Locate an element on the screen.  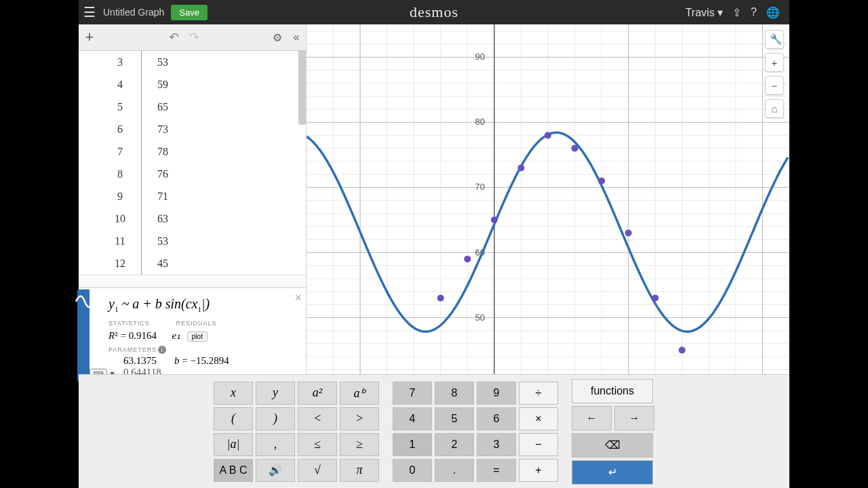
table-row: 459 is located at coordinates (141, 84).